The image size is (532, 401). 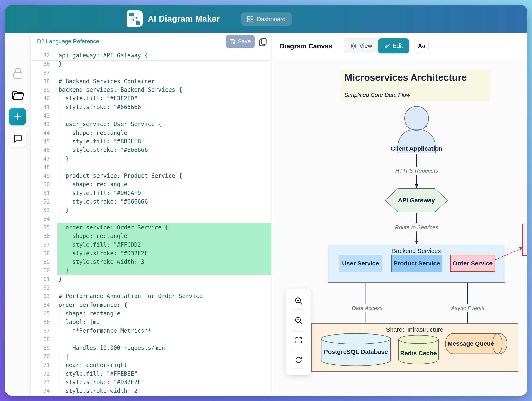 I want to click on code-text: # Backend Services Container, so click(x=107, y=81).